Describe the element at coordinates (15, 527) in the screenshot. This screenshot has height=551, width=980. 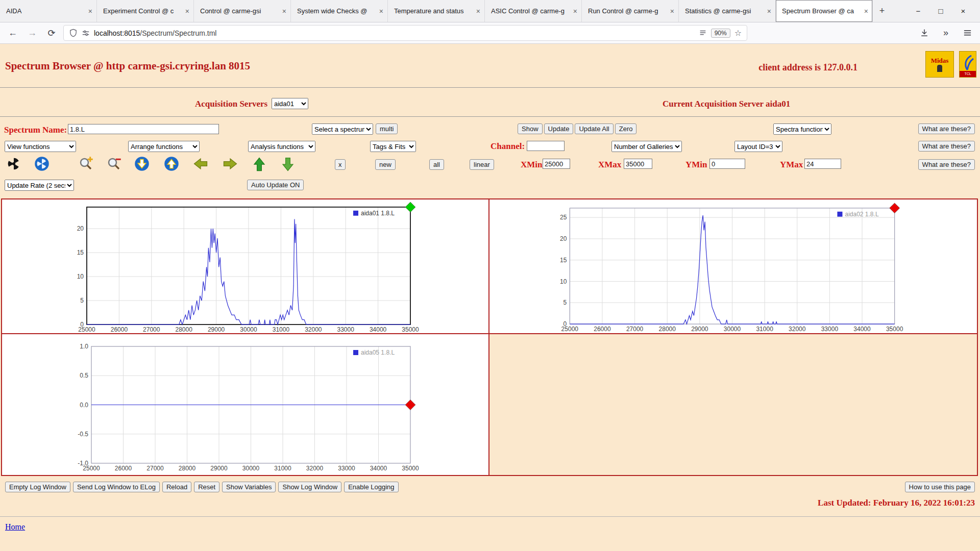
I see `home-link: Home` at that location.